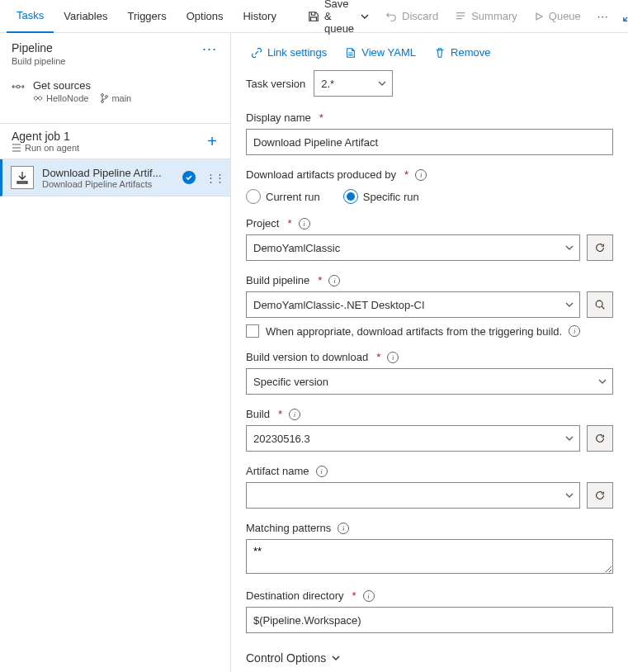 This screenshot has width=628, height=672. Describe the element at coordinates (413, 495) in the screenshot. I see `artifact-name-select` at that location.